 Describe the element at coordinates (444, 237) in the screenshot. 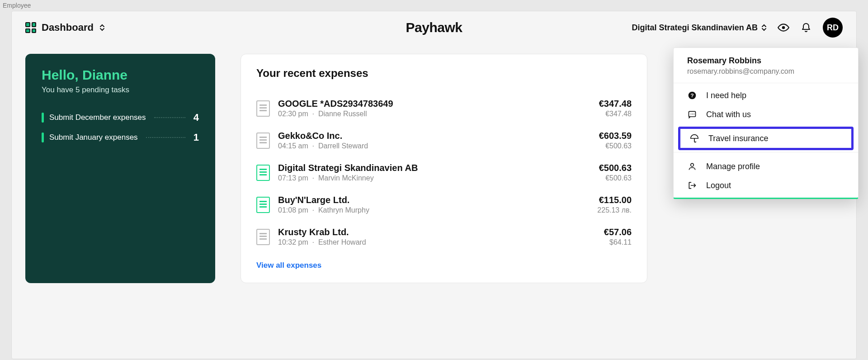

I see `expense-row: Krusty Krab Ltd. 10:32 pm · Esther Howar…` at that location.